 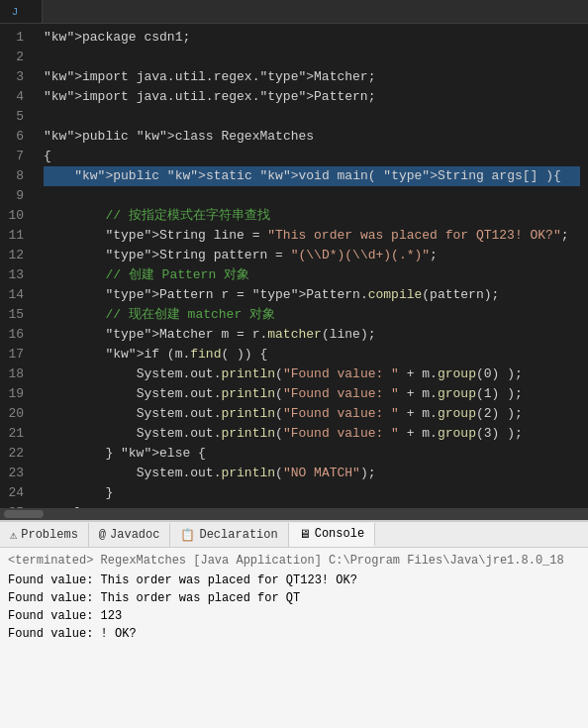 I want to click on problems-tab-icon: ⚠, so click(x=14, y=535).